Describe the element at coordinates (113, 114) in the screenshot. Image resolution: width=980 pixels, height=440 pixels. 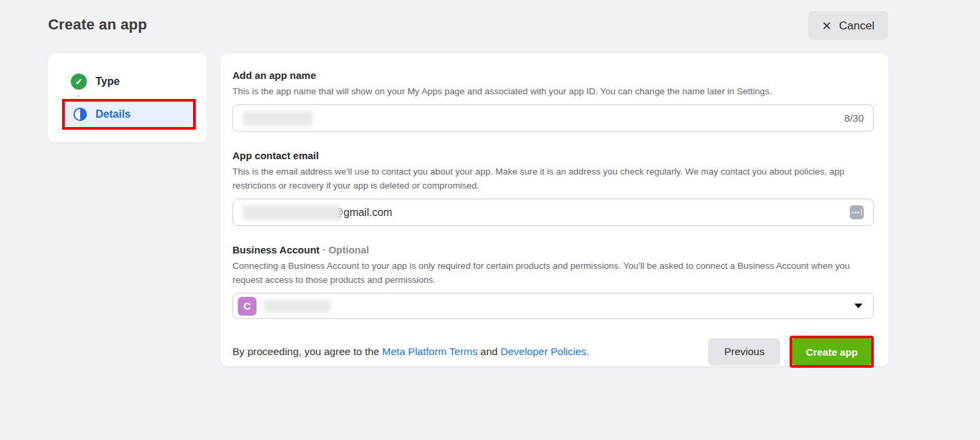
I see `step-details-label: Details` at that location.